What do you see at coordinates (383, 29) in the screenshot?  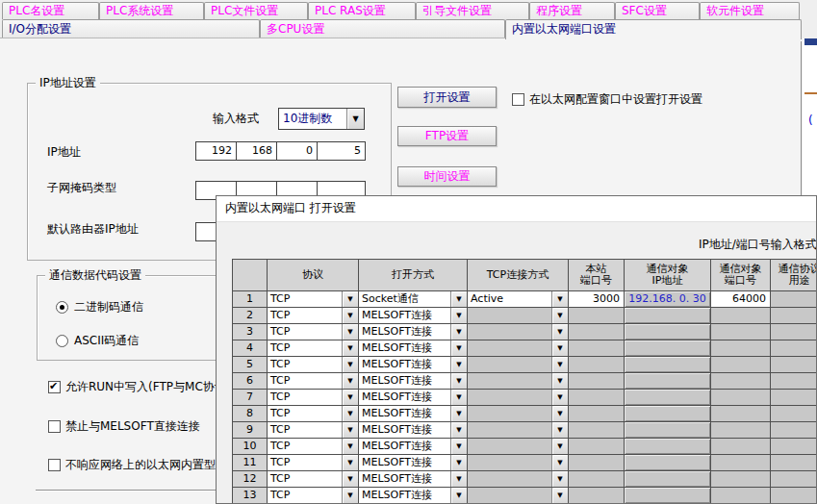 I see `tab-multi-cpu: 多CPU设置` at bounding box center [383, 29].